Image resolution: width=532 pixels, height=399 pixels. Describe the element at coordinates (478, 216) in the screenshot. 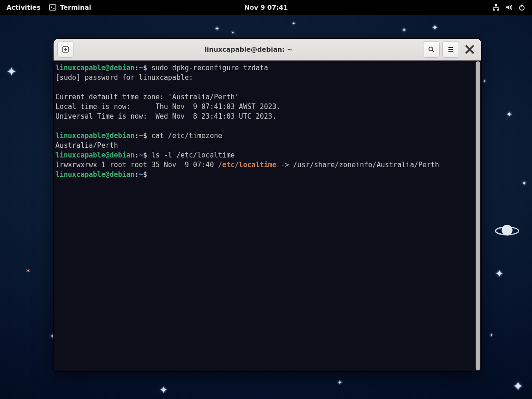

I see `terminal-scrollbar` at that location.